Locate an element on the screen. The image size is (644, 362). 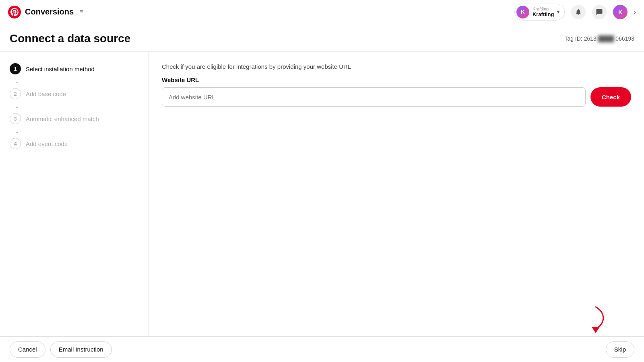
step-4-circle: 4 is located at coordinates (15, 144).